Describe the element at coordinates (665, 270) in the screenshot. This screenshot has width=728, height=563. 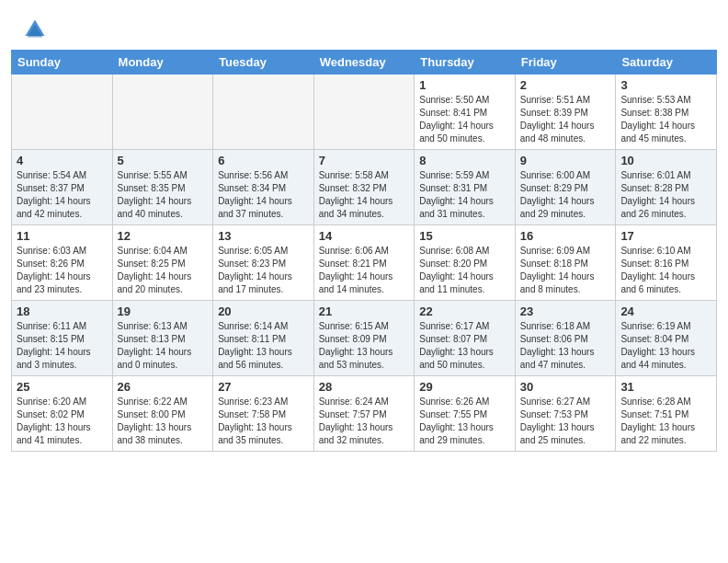
I see `day-info: Sunrise: 6:10 AM Sunset: 8:16 PM Dayligh…` at that location.